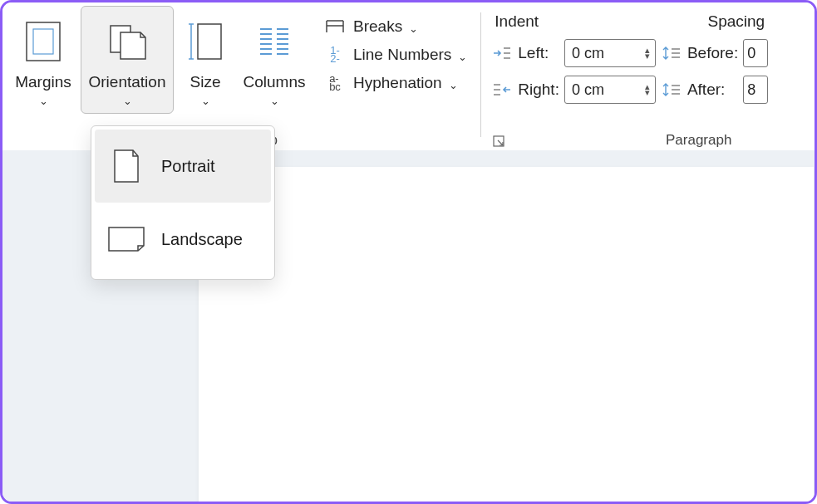 The height and width of the screenshot is (504, 817). What do you see at coordinates (751, 90) in the screenshot?
I see `spacing-after-value: 8` at bounding box center [751, 90].